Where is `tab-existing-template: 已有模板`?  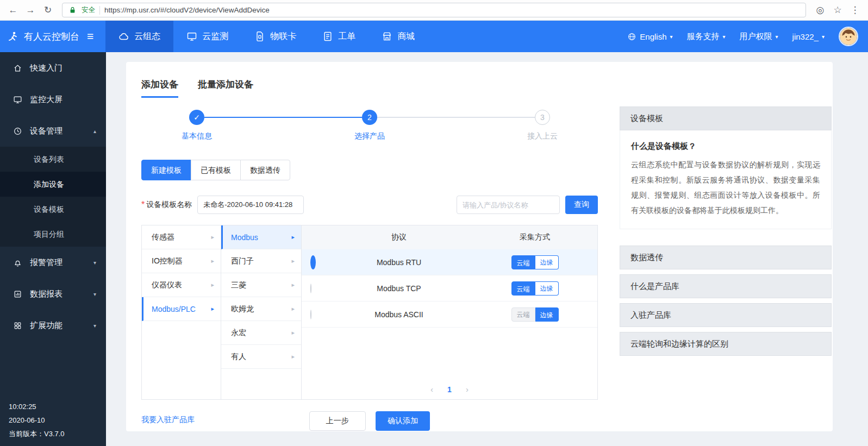 tab-existing-template: 已有模板 is located at coordinates (216, 170).